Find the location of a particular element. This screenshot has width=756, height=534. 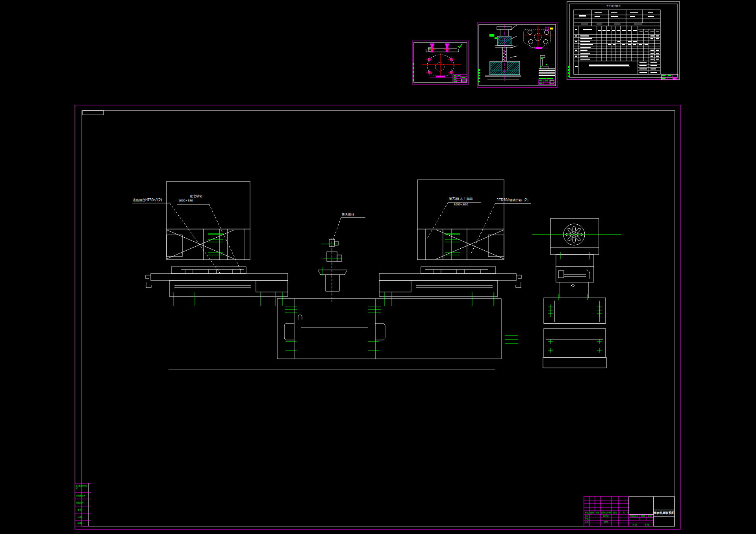

sheet-top-left is located at coordinates (440, 63).